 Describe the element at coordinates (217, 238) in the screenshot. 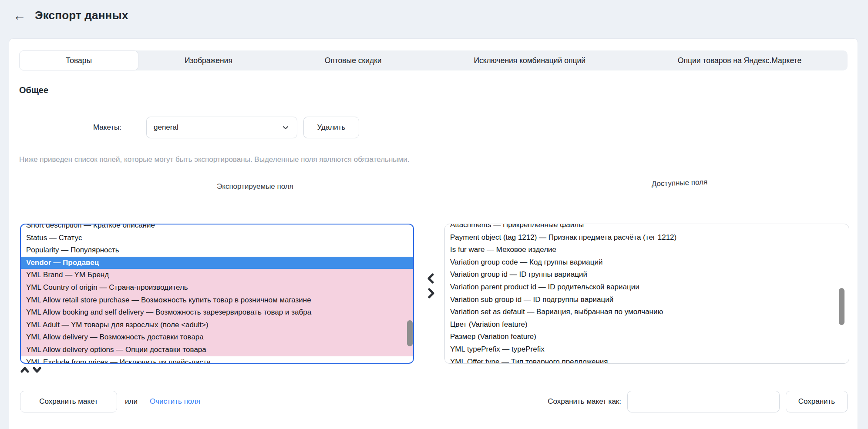

I see `list-item: Status — Статус` at that location.